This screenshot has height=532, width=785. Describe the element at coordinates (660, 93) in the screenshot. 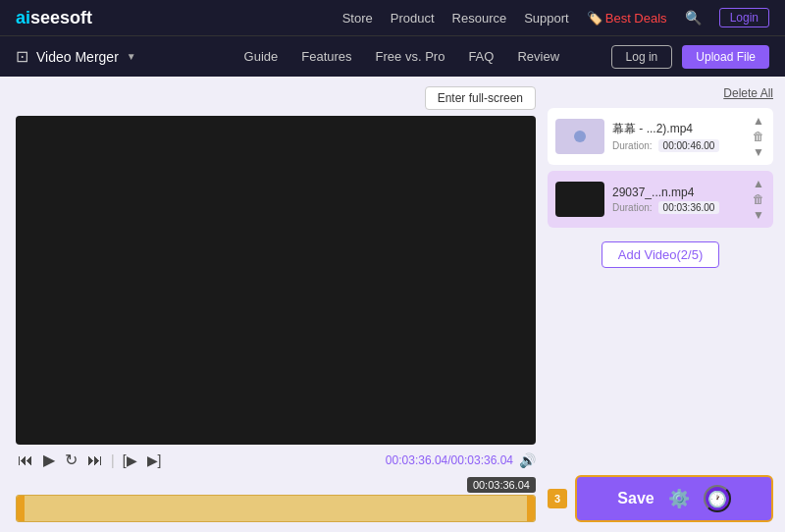

I see `delete-all-row: Delete All` at that location.